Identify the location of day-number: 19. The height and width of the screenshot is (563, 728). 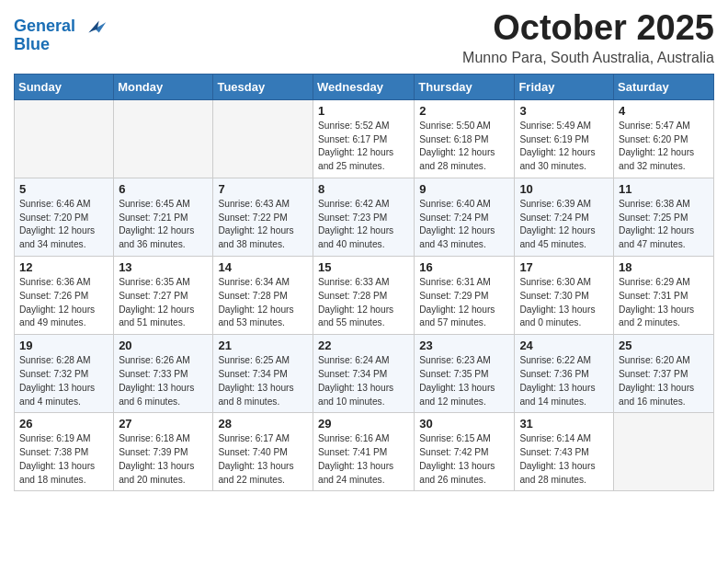
(64, 346).